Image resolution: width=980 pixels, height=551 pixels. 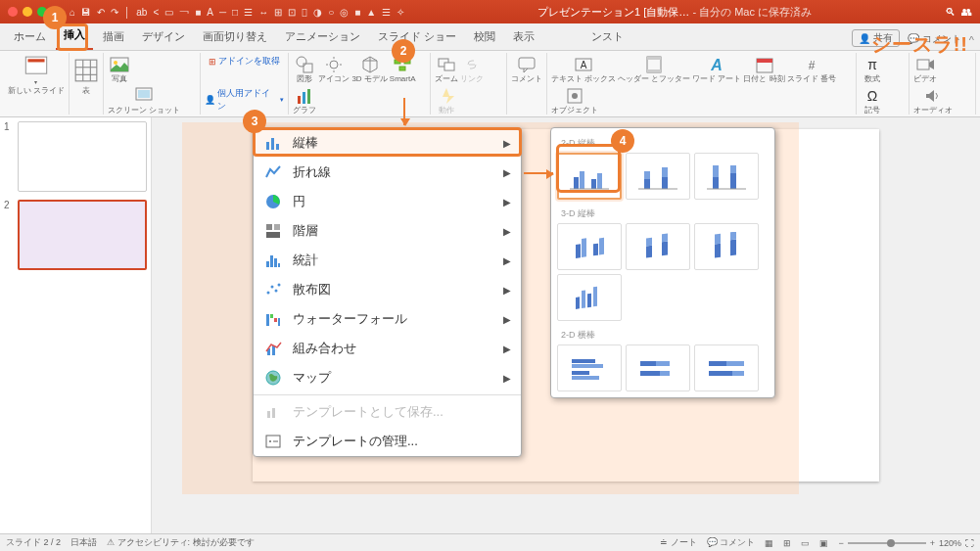 What do you see at coordinates (273, 319) in the screenshot?
I see `waterfall-chart-icon` at bounding box center [273, 319].